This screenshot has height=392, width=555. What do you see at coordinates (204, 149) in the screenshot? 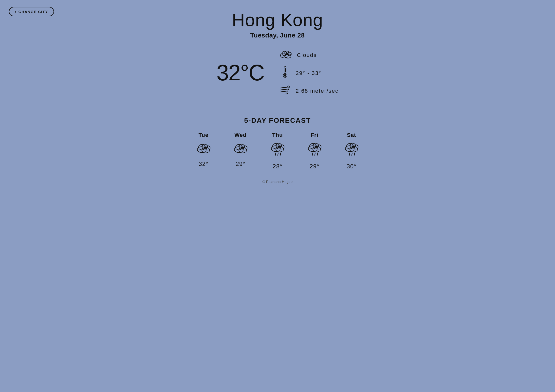
I see `forecast-icon-tue` at bounding box center [204, 149].